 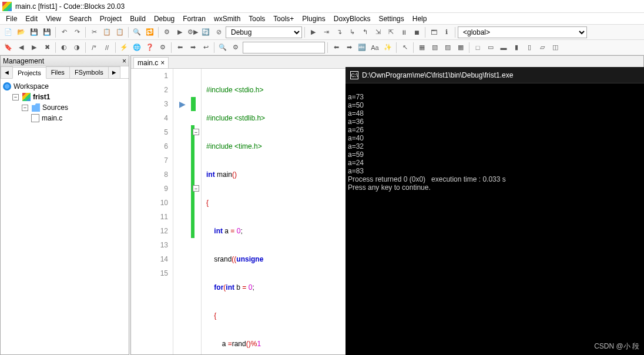 I want to click on bookmark-prev-icon: ◀, so click(x=21, y=48).